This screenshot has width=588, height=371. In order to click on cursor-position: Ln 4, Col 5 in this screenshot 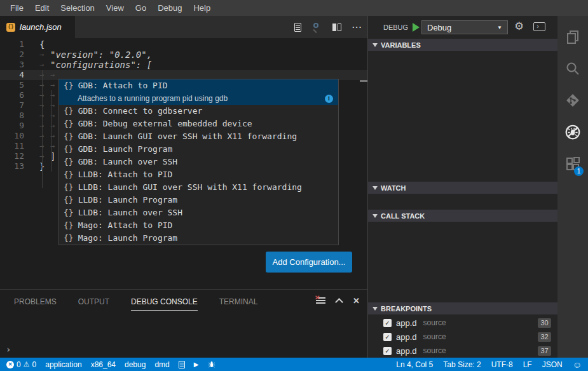, I will do `click(414, 365)`.